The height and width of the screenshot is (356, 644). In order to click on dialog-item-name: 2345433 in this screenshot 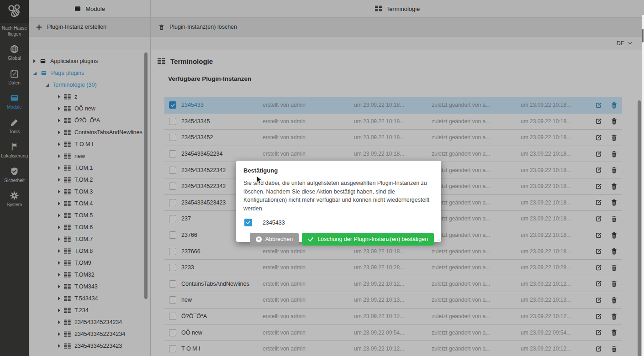, I will do `click(274, 223)`.